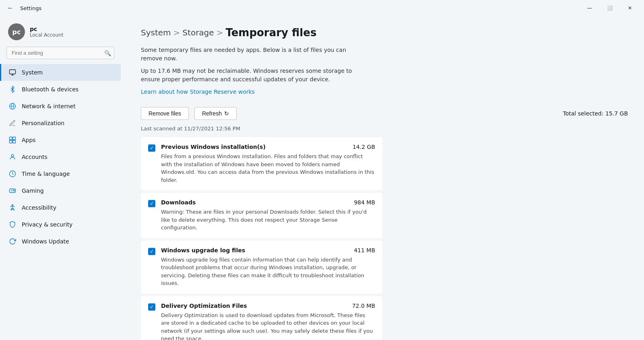 The image size is (644, 340). What do you see at coordinates (268, 272) in the screenshot?
I see `file-desc-2: Windows upgrade log files contain inform…` at bounding box center [268, 272].